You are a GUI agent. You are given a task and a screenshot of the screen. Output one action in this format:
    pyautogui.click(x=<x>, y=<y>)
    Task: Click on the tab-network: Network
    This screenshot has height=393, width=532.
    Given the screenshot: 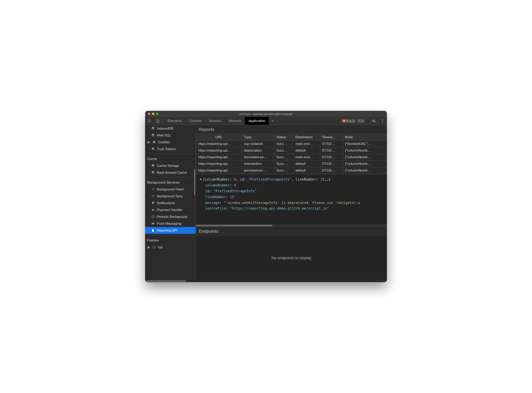 What is the action you would take?
    pyautogui.click(x=235, y=121)
    